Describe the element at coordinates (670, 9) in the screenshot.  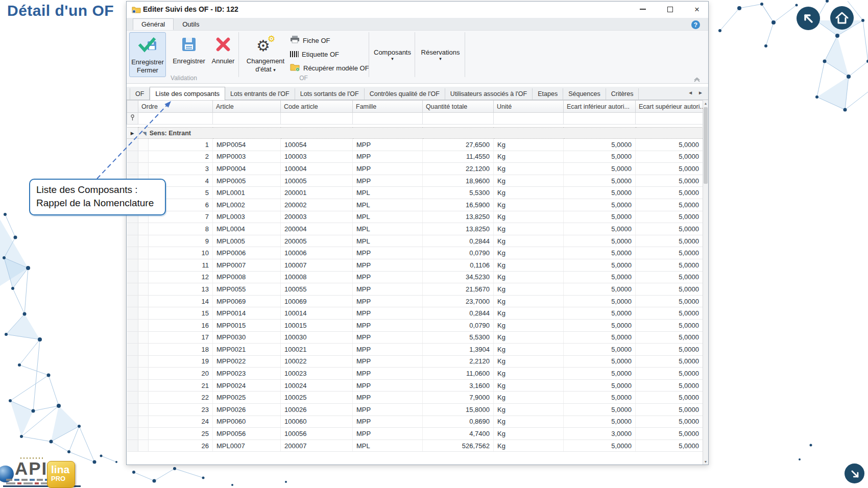
I see `maximize-button` at that location.